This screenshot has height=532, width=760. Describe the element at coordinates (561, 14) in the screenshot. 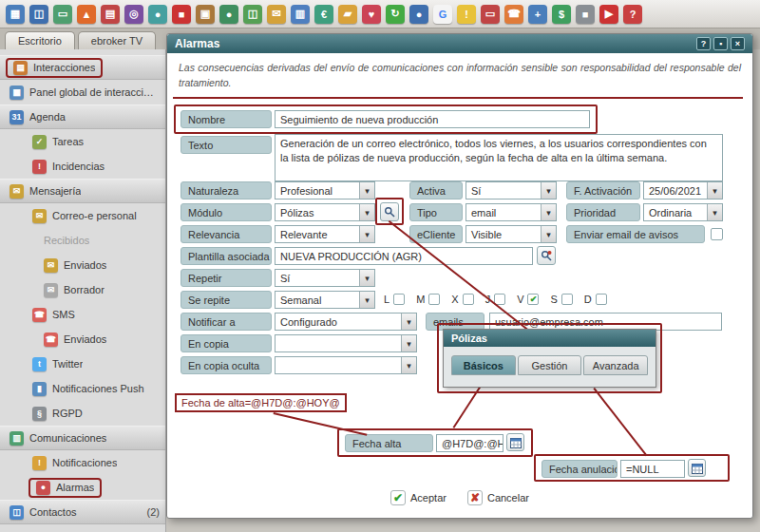

I see `money-icon: $` at that location.